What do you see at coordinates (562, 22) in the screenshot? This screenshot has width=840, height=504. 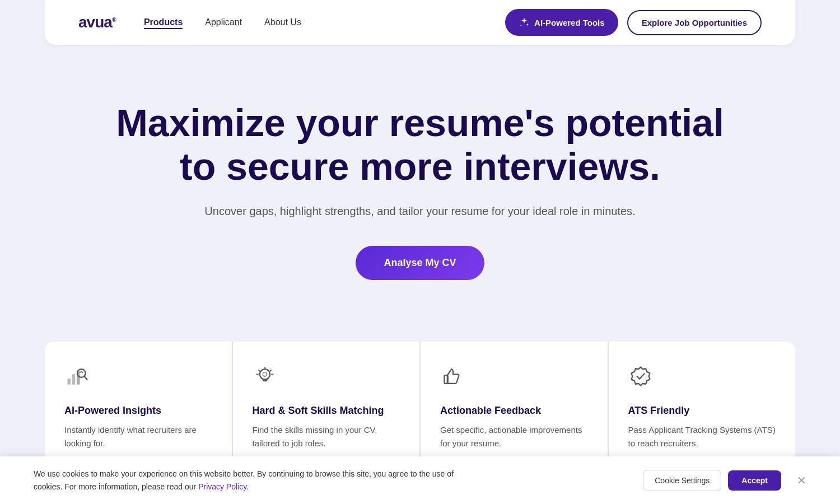 I see `ai-tools-button: AI-Powered Tools` at bounding box center [562, 22].